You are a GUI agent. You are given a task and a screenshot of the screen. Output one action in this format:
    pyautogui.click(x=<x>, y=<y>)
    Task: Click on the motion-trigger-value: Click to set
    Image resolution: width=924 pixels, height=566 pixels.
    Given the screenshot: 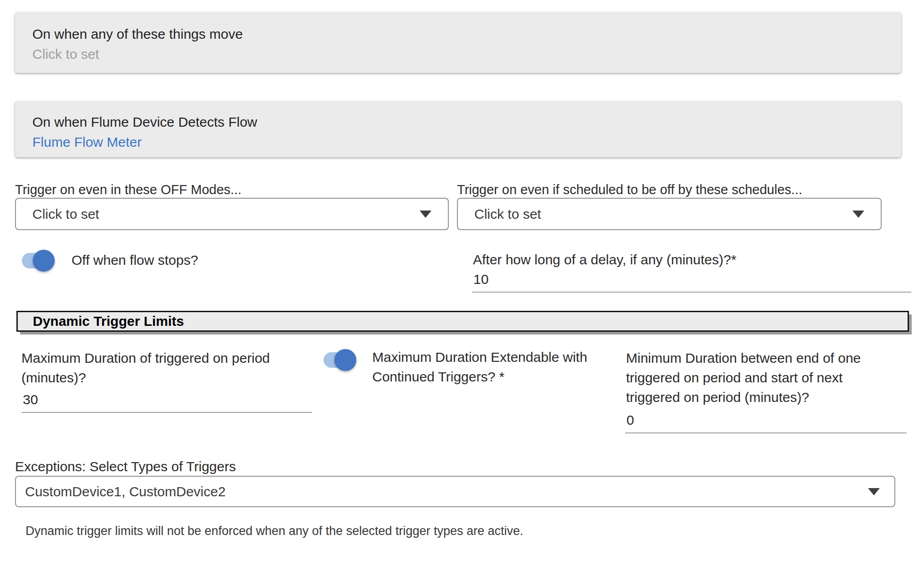 What is the action you would take?
    pyautogui.click(x=467, y=54)
    